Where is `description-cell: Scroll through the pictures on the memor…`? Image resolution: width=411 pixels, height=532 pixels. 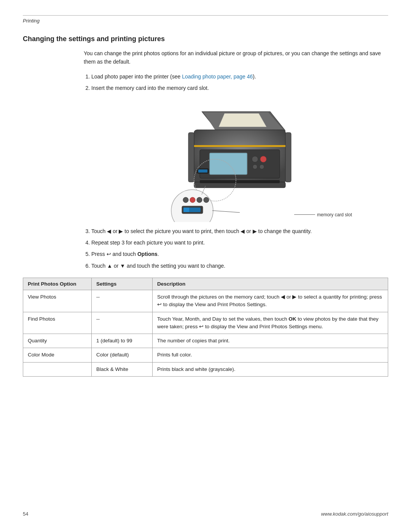 description-cell: Scroll through the pictures on the memor… is located at coordinates (270, 301).